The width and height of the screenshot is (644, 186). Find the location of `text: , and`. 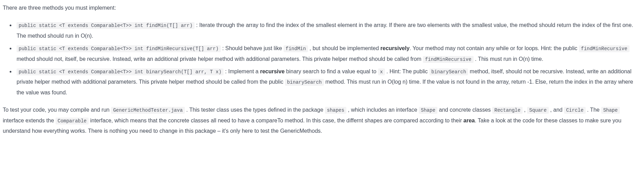

text: , and is located at coordinates (556, 110).